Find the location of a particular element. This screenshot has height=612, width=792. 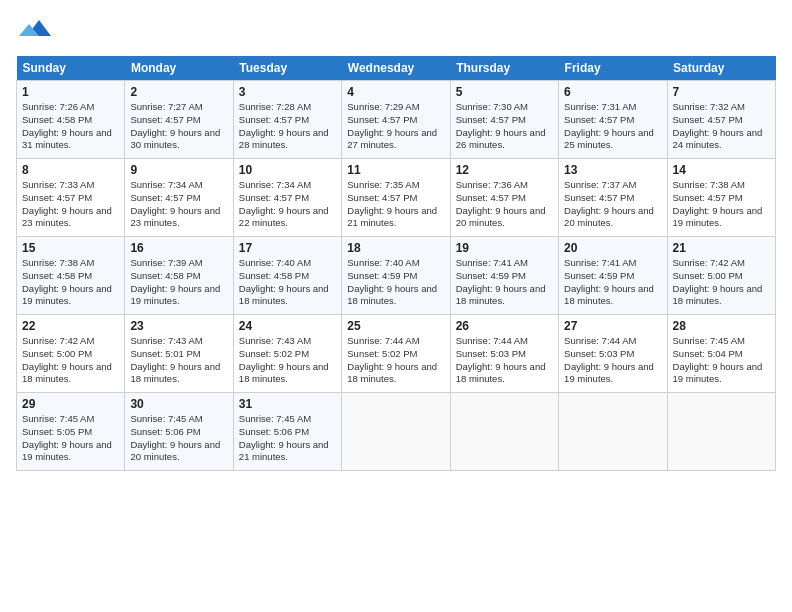

calendar-cell: 16Sunrise: 7:39 AMSunset: 4:58 PMDayligh… is located at coordinates (179, 276).